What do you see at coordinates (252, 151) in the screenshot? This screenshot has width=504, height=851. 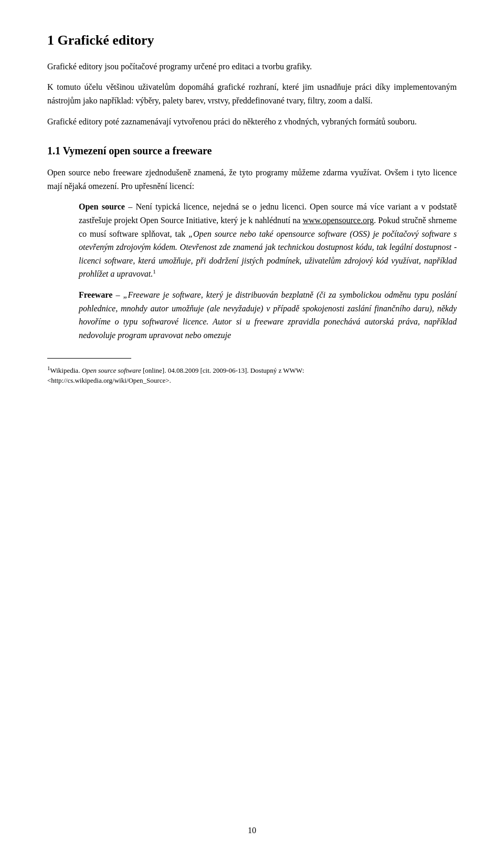 I see `heading-2: 1.1 Vymezení open source a freeware` at bounding box center [252, 151].